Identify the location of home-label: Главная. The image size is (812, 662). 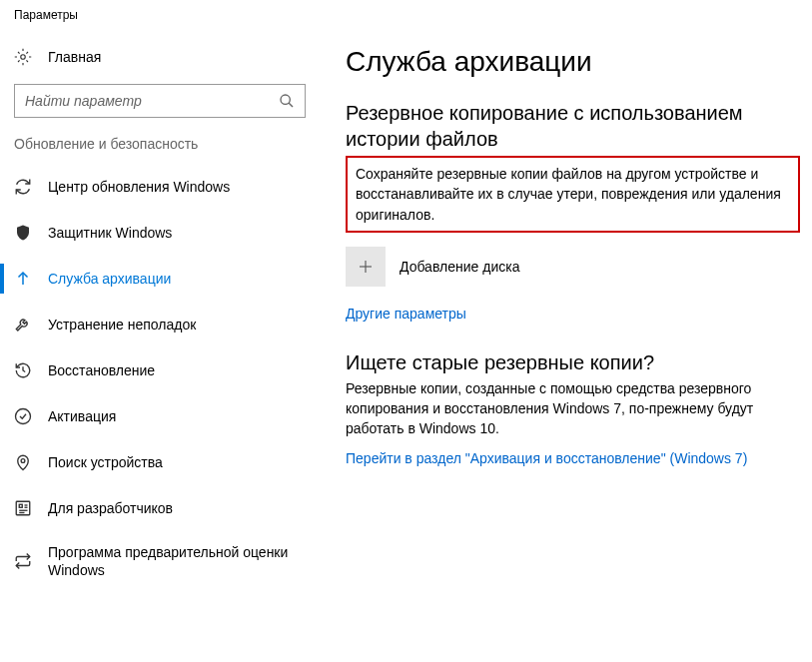
(74, 57).